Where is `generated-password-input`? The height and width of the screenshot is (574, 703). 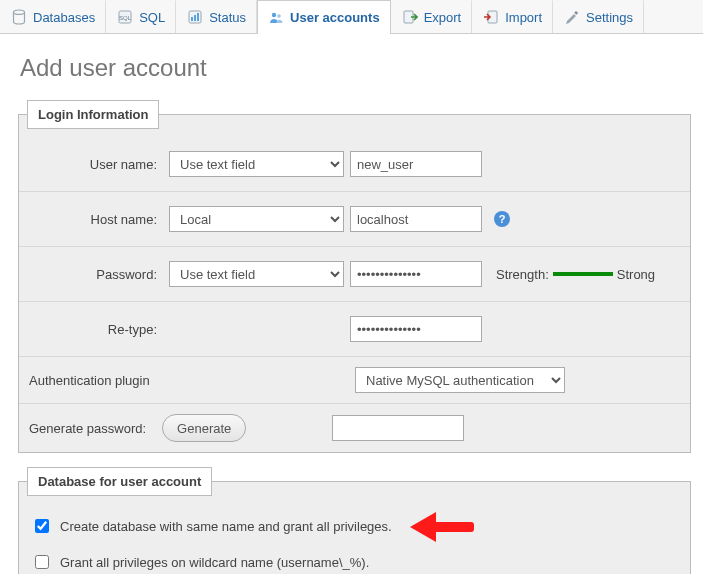
generated-password-input is located at coordinates (398, 428).